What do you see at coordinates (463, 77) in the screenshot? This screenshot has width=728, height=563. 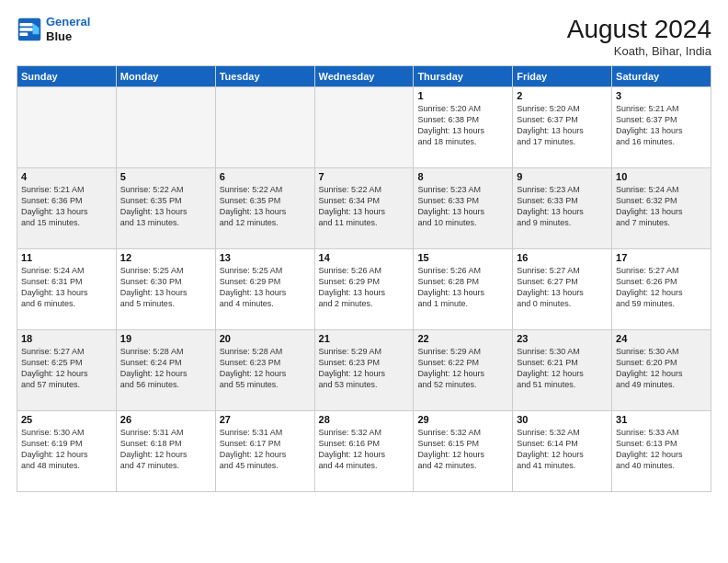 I see `weekday-thursday: Thursday` at bounding box center [463, 77].